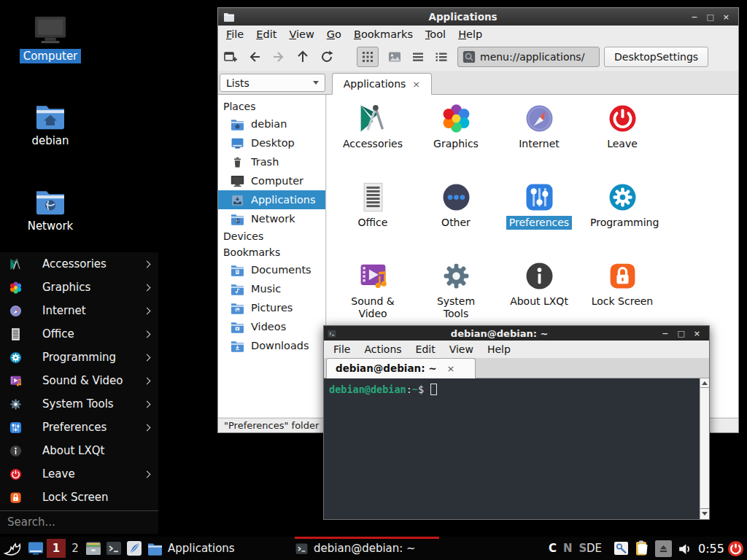 The height and width of the screenshot is (560, 747). Describe the element at coordinates (327, 57) in the screenshot. I see `reload-icon` at that location.